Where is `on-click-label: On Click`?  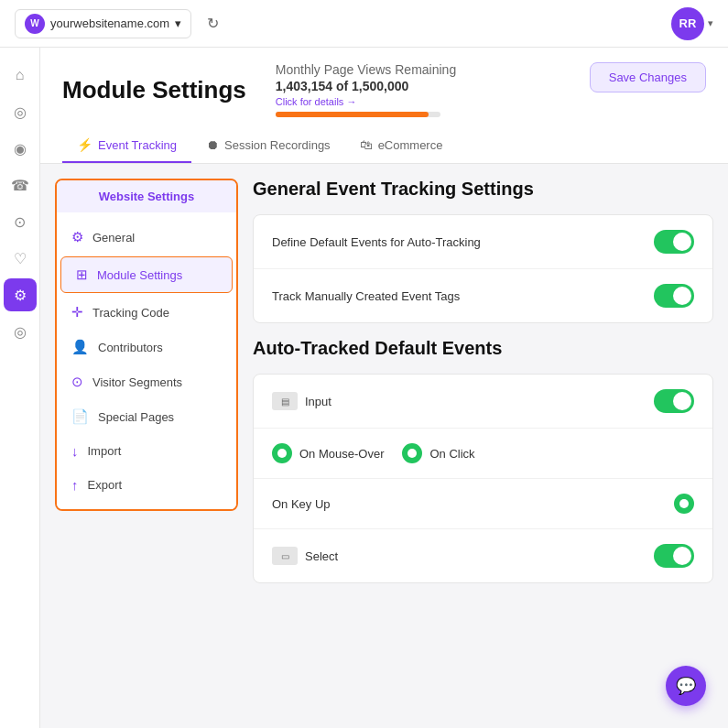
on-click-label: On Click is located at coordinates (452, 454).